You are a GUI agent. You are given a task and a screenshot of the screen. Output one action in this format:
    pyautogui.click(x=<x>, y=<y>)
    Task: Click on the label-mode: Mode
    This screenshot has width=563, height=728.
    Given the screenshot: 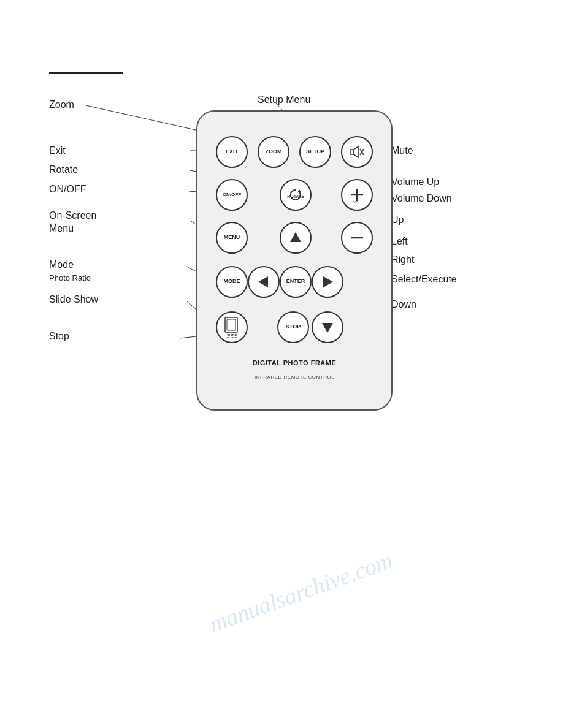 What is the action you would take?
    pyautogui.click(x=61, y=265)
    